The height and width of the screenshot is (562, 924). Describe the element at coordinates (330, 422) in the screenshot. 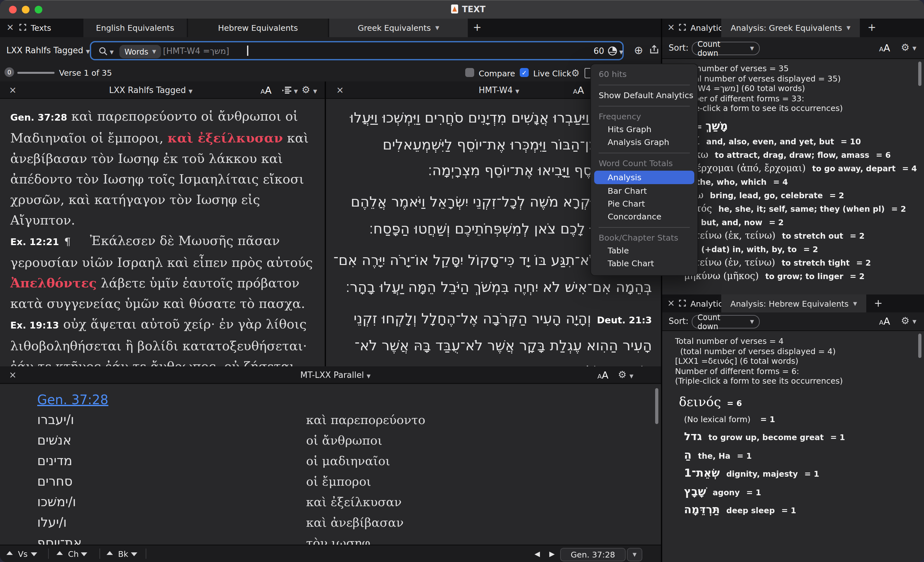

I see `parallel-row: ו/יעברו καὶ παρεπορεύοντο` at that location.